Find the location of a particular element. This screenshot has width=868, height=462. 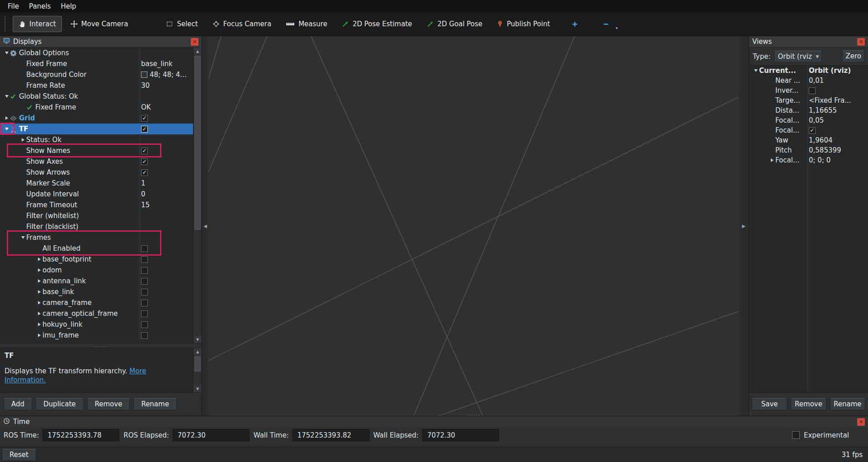

time-field-value: 1752253393.82 is located at coordinates (331, 435).